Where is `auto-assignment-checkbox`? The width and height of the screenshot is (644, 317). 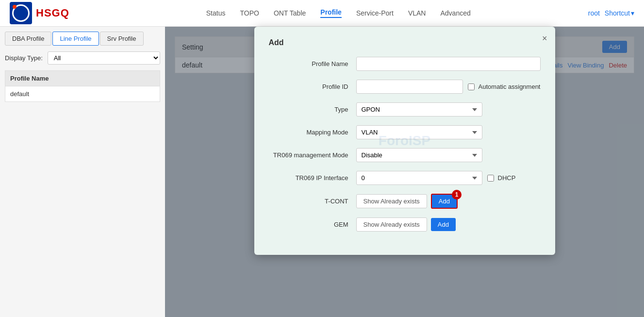
auto-assignment-checkbox is located at coordinates (471, 87).